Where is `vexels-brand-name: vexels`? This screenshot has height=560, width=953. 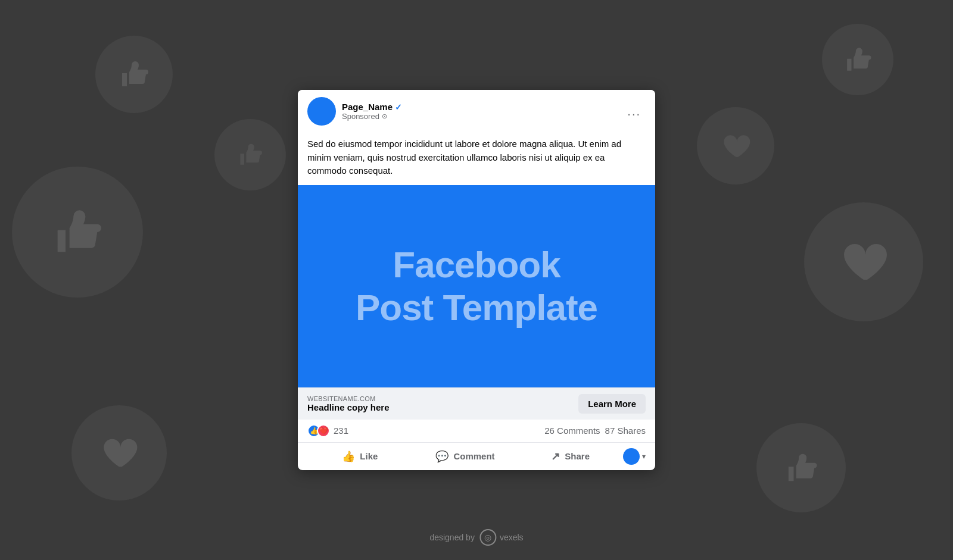
vexels-brand-name: vexels is located at coordinates (512, 537).